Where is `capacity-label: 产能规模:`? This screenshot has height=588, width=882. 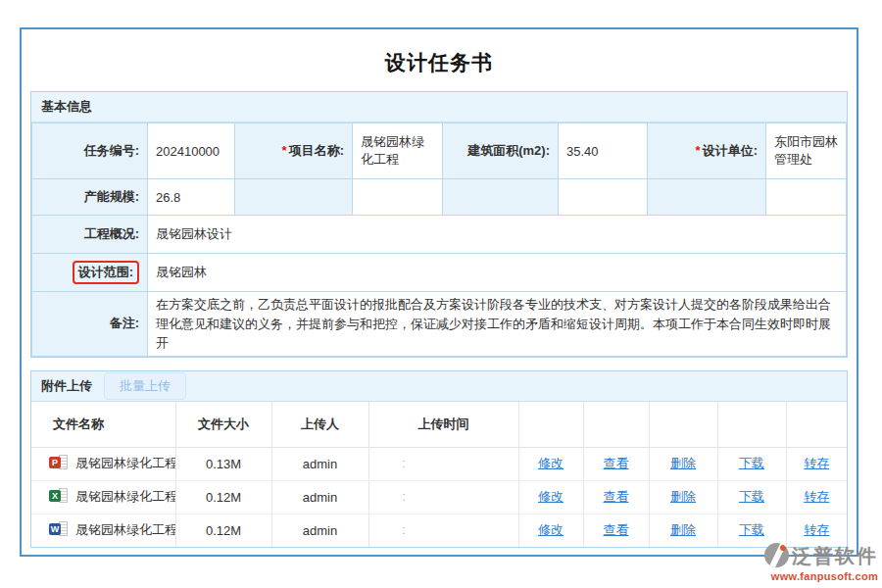 capacity-label: 产能规模: is located at coordinates (90, 198).